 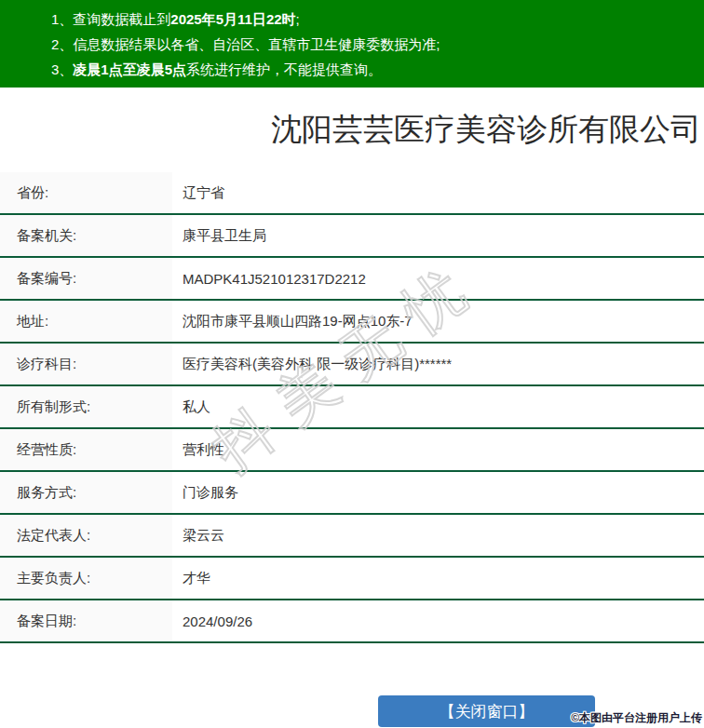 I want to click on row-value: MADPK41J521012317D2212, so click(x=438, y=278).